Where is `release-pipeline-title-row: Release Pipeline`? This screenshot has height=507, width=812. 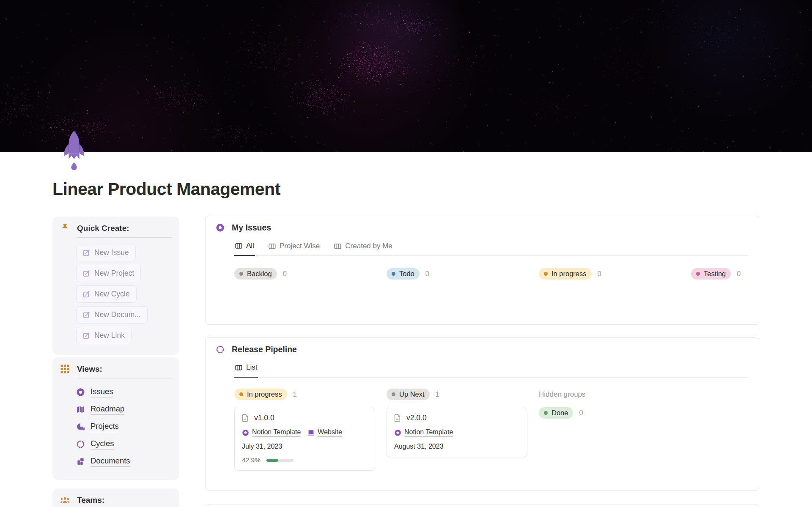
release-pipeline-title-row: Release Pipeline is located at coordinates (482, 349).